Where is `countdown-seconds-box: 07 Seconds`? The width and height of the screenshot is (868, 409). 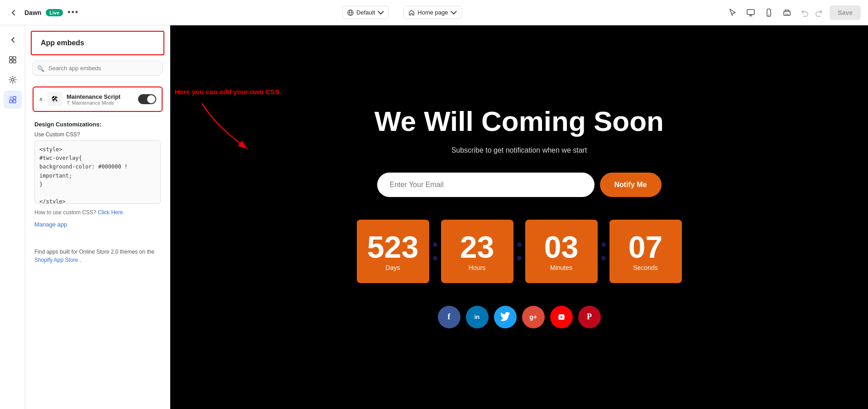
countdown-seconds-box: 07 Seconds is located at coordinates (646, 251).